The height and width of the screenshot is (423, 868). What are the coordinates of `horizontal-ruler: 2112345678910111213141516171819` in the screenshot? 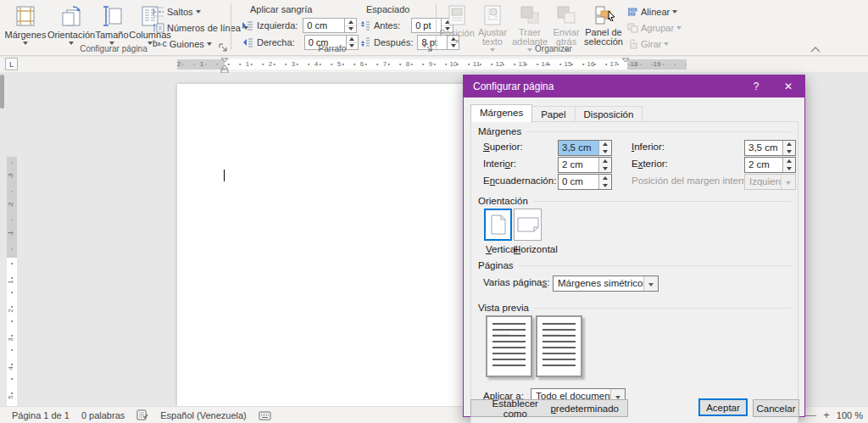 It's located at (432, 64).